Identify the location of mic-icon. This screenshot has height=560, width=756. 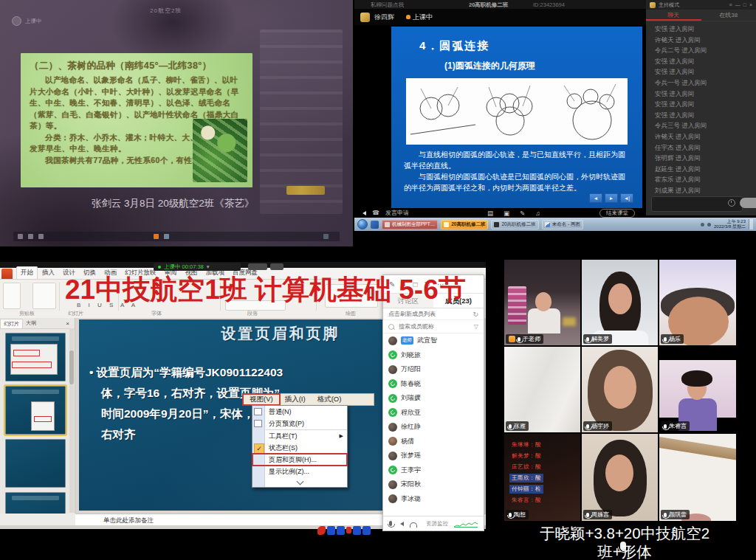
(391, 524).